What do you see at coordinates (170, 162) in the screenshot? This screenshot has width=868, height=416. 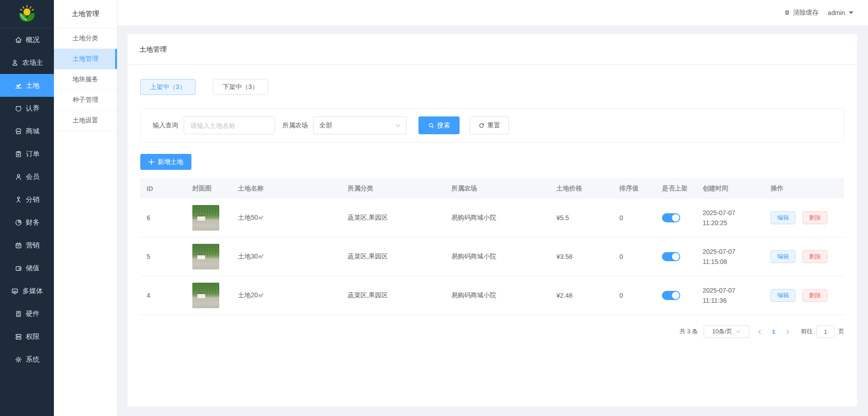 I see `add-land-label: 新增土地` at bounding box center [170, 162].